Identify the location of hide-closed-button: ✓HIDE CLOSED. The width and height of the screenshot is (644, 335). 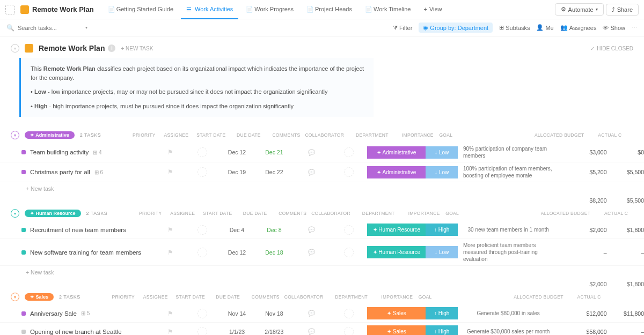
(612, 48).